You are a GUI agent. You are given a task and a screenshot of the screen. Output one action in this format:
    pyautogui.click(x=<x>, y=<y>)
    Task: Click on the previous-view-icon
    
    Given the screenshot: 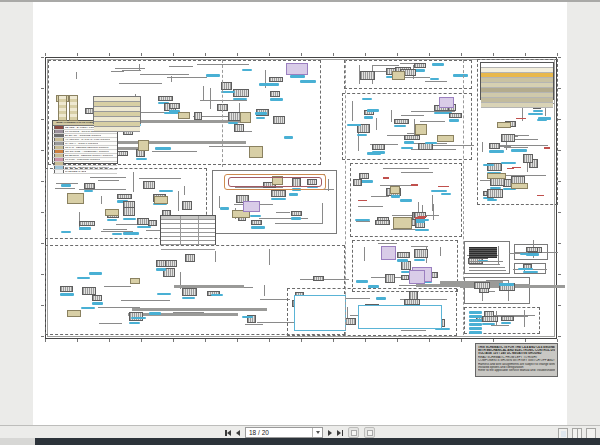 What is the action you would take?
    pyautogui.click(x=354, y=432)
    